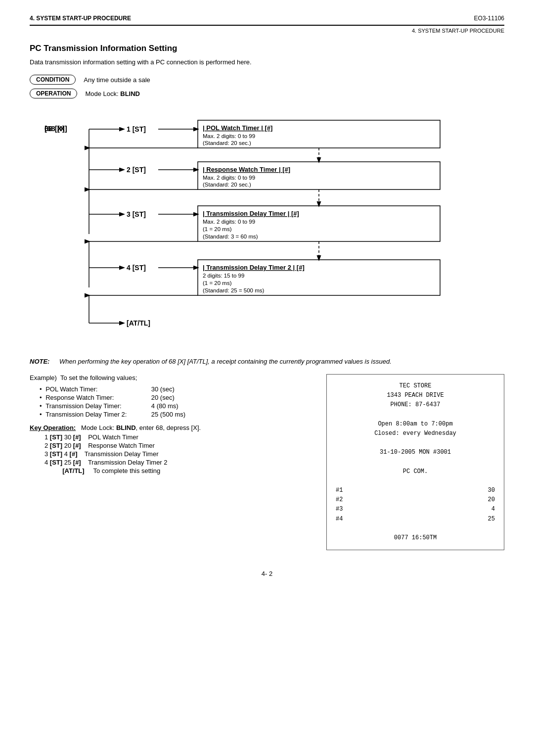 The image size is (534, 756). What do you see at coordinates (136, 129) in the screenshot?
I see `svg-text: 1 [ST]` at bounding box center [136, 129].